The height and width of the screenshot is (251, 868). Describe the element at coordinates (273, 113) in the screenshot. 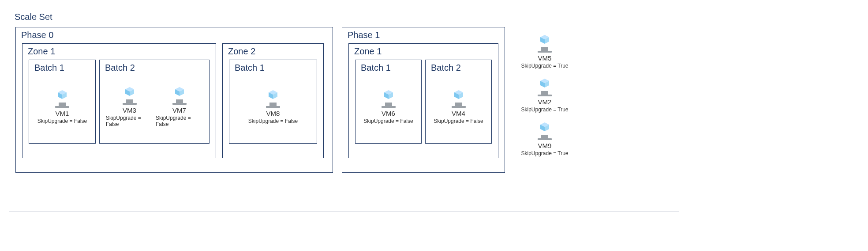

I see `vm-name: VM8` at that location.